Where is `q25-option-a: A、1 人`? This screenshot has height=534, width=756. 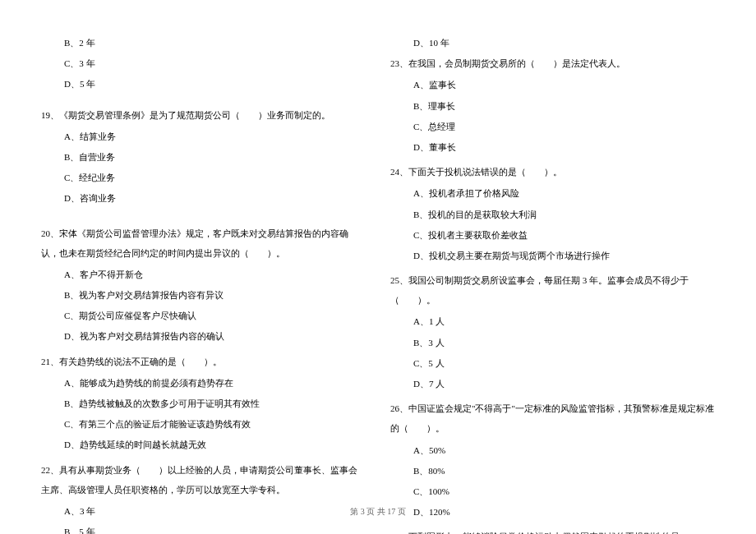
q25-option-a: A、1 人 is located at coordinates (552, 321).